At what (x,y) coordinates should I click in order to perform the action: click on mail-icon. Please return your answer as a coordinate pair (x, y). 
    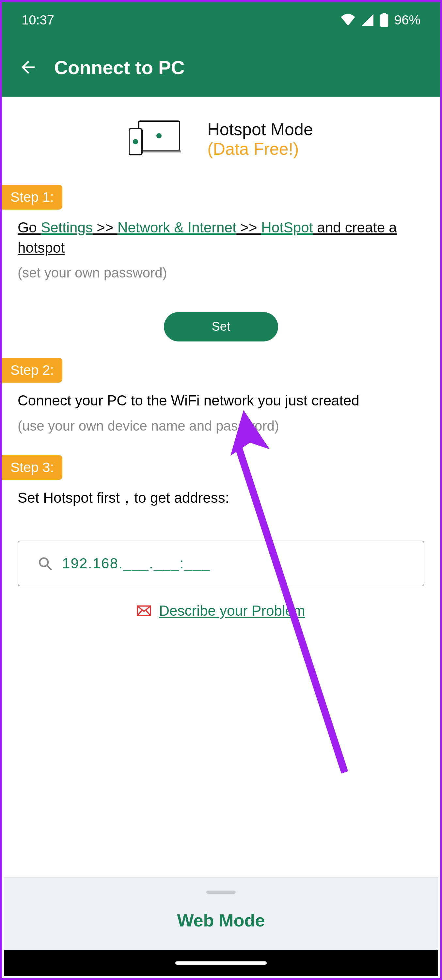
    Looking at the image, I should click on (144, 611).